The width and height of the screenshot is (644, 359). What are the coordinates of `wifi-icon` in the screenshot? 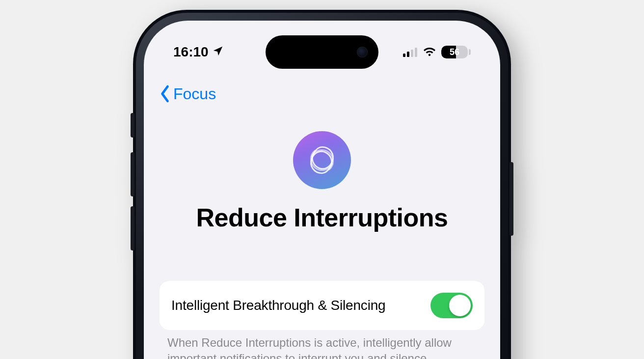 It's located at (429, 52).